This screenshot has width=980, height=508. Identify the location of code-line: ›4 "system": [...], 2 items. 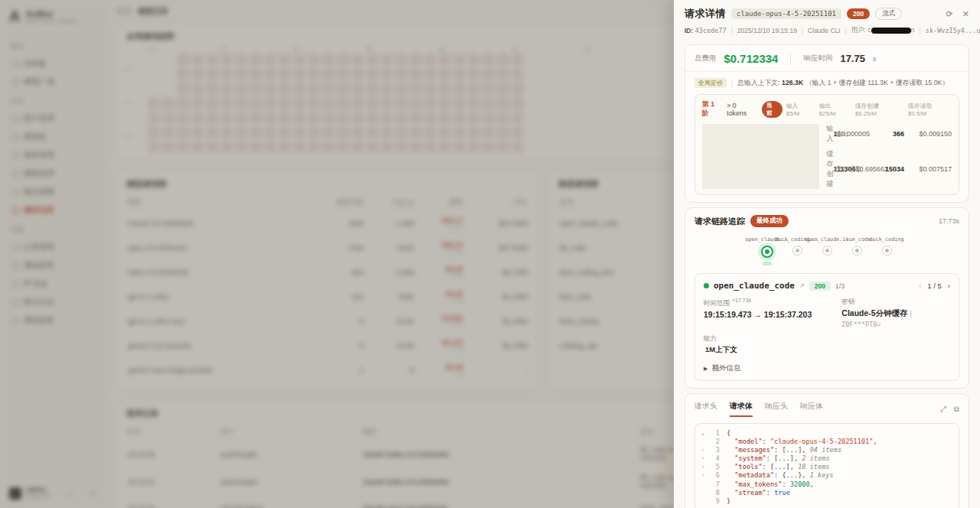
(827, 459).